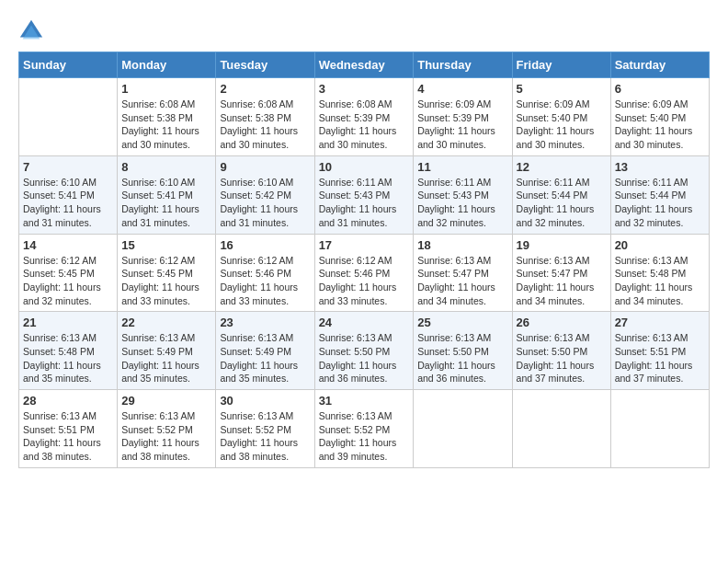  I want to click on day-info: Sunrise: 6:08 AMSunset: 5:39 PMDaylight:…, so click(364, 125).